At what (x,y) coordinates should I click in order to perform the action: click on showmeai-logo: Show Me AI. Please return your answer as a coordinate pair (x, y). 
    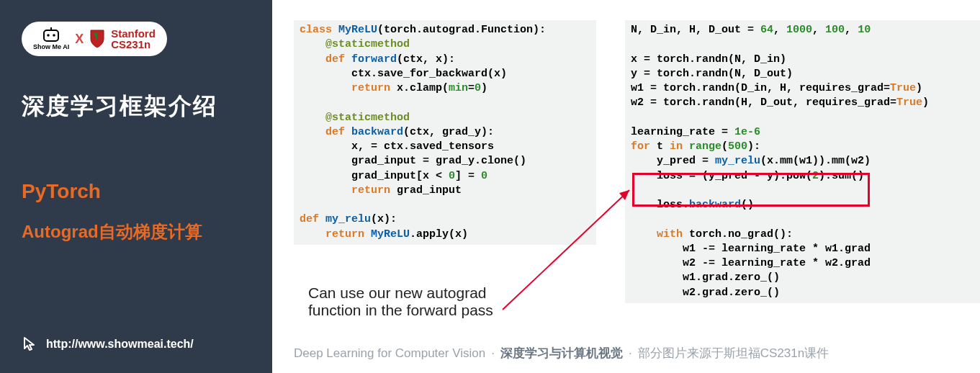
    Looking at the image, I should click on (51, 39).